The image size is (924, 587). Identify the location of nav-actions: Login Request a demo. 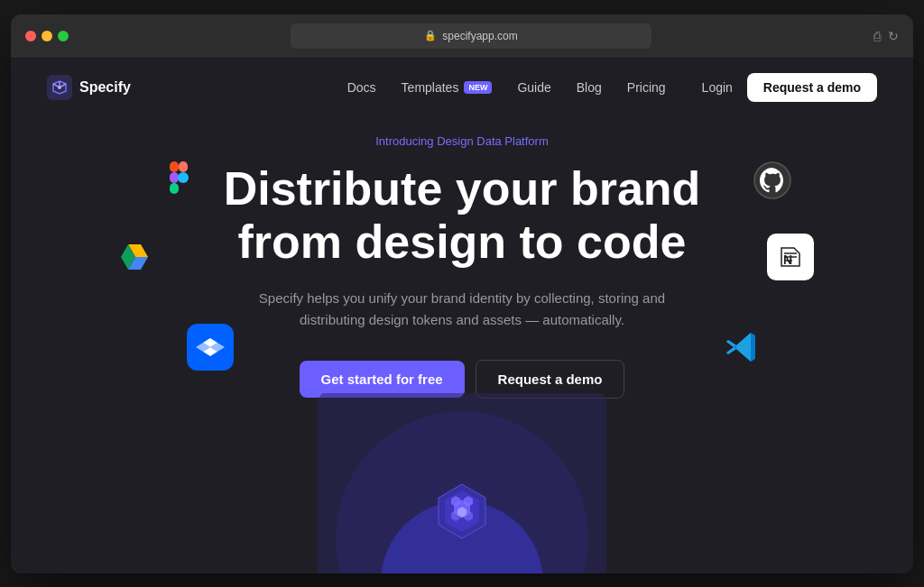
(790, 87).